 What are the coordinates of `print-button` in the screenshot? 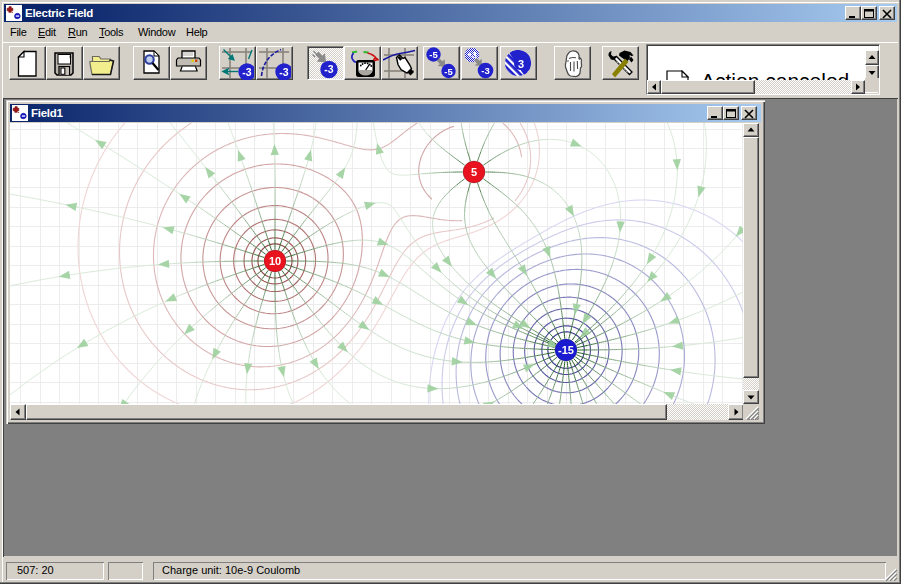 It's located at (188, 63).